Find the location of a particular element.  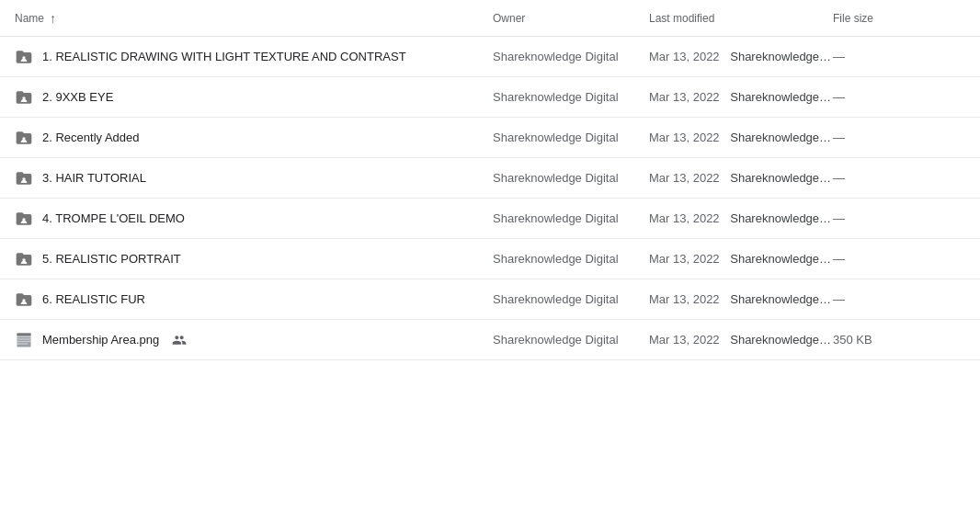

row-name: 3. HAIR TUTORIAL is located at coordinates (254, 178).